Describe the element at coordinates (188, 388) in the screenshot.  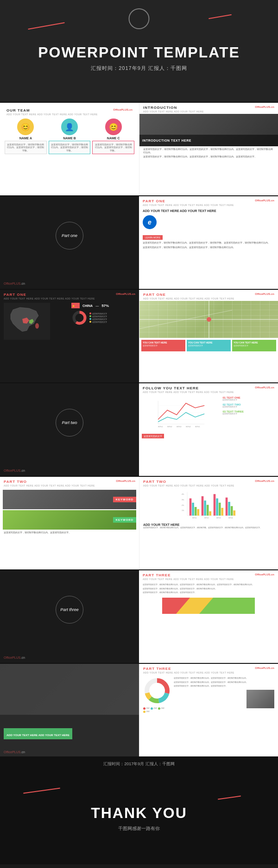
I see `chart-title: FOLLOW YOU TEXT HERE` at that location.